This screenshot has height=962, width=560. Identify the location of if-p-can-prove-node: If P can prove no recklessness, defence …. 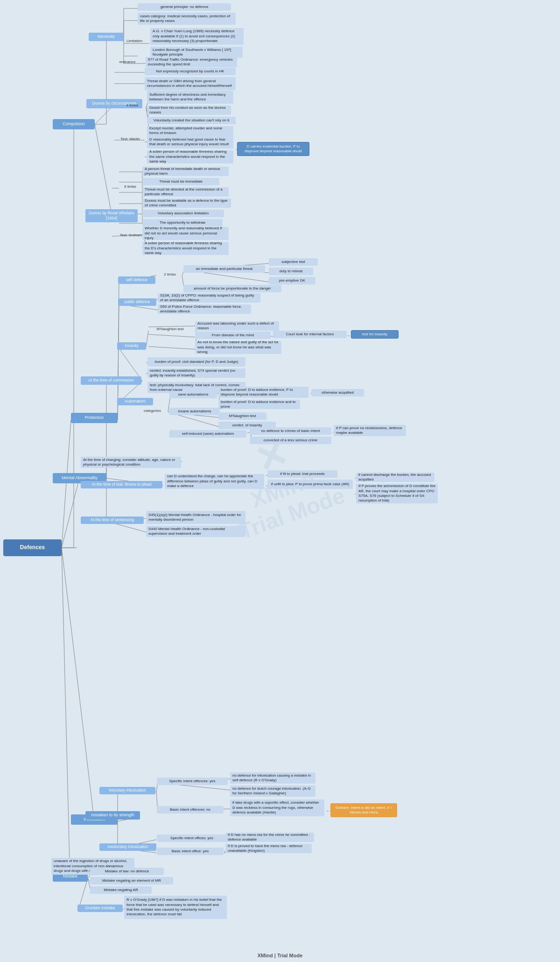
(370, 431).